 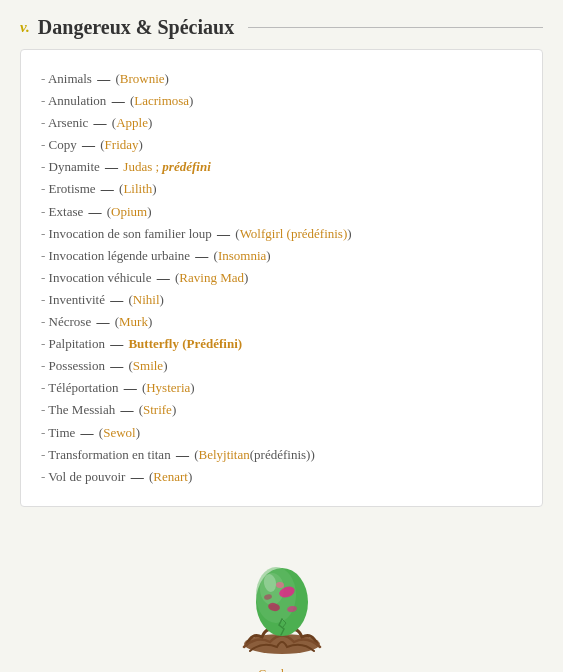 What do you see at coordinates (138, 188) in the screenshot?
I see `char-name: Lilith` at bounding box center [138, 188].